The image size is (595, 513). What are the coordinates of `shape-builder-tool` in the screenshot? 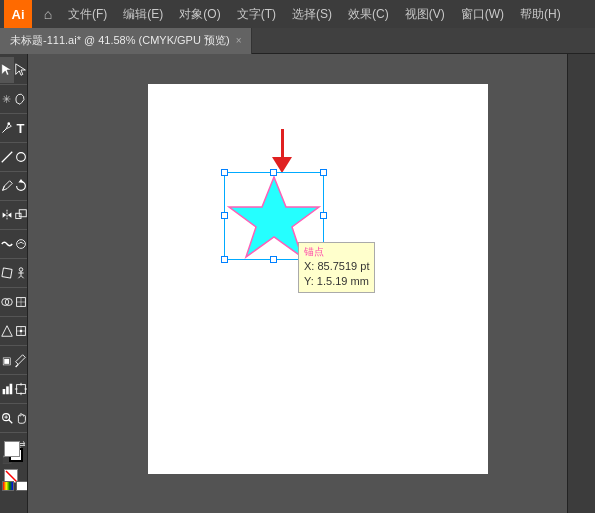 It's located at (7, 302).